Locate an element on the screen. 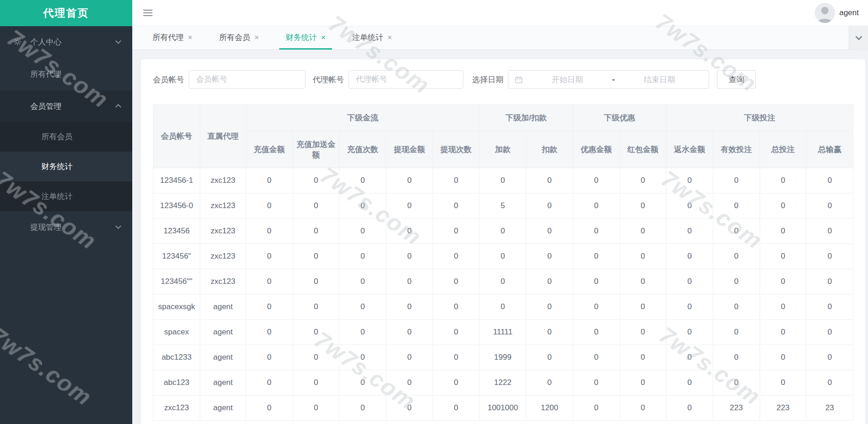 Image resolution: width=868 pixels, height=424 pixels. sidebar-item-personal-center: 个人中心 is located at coordinates (66, 42).